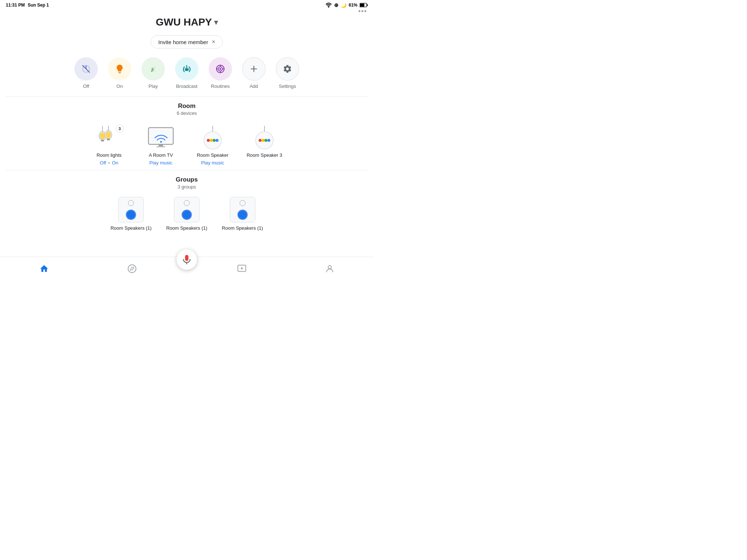 This screenshot has height=560, width=747. I want to click on devices-grid: 3 Room lights Off On A Room TV Play musi…, so click(187, 144).